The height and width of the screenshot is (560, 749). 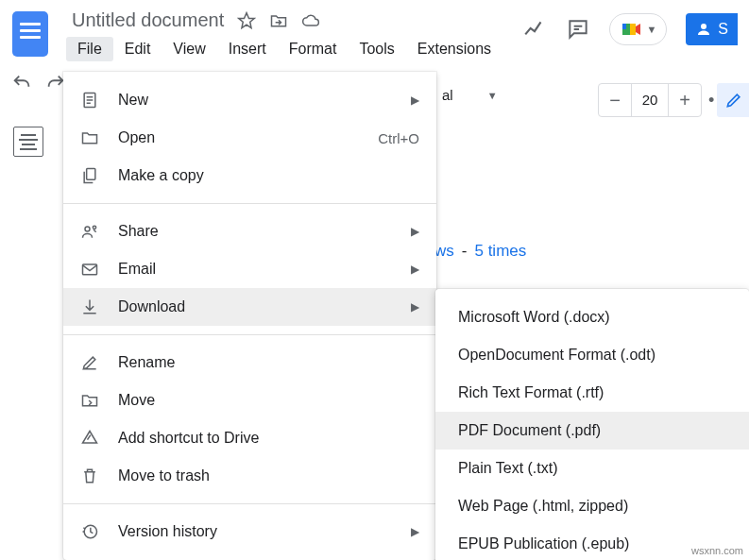 What do you see at coordinates (535, 29) in the screenshot?
I see `analytics-icon` at bounding box center [535, 29].